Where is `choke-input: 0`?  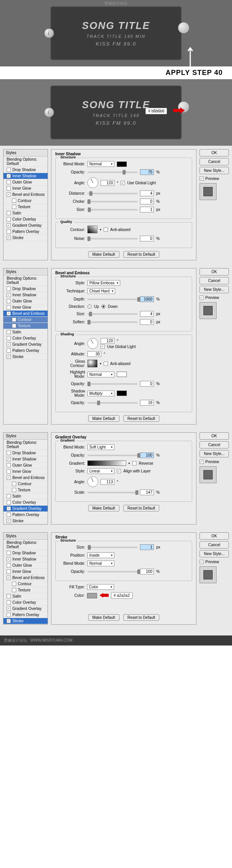
choke-input: 0 is located at coordinates (147, 202).